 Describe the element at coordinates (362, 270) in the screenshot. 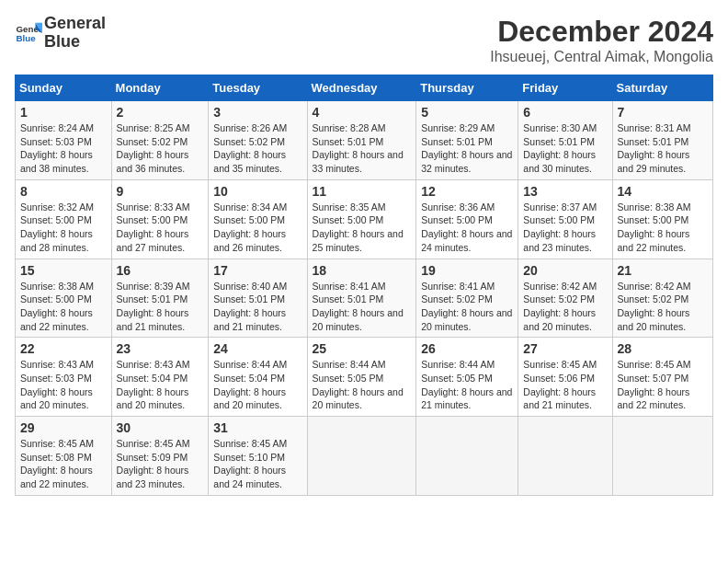

I see `day-number: 18` at that location.